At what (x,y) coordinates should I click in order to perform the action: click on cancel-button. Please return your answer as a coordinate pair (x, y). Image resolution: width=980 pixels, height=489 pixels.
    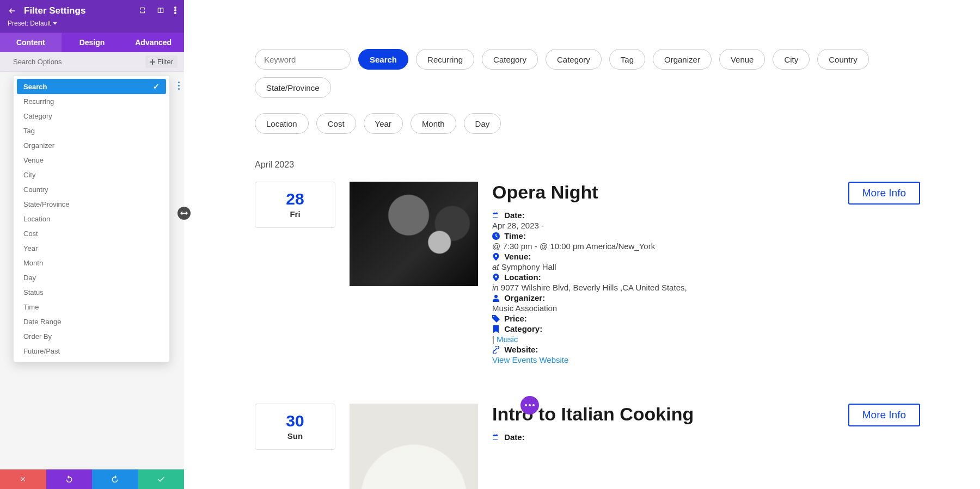
    Looking at the image, I should click on (23, 479).